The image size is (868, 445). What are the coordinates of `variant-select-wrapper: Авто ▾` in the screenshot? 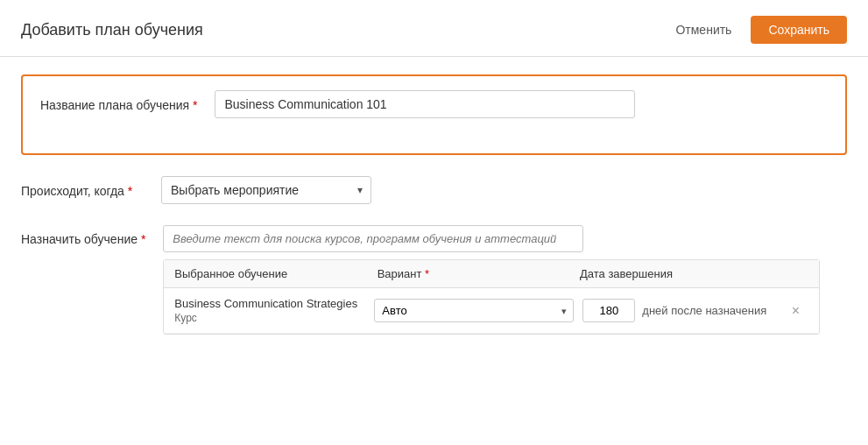 It's located at (478, 310).